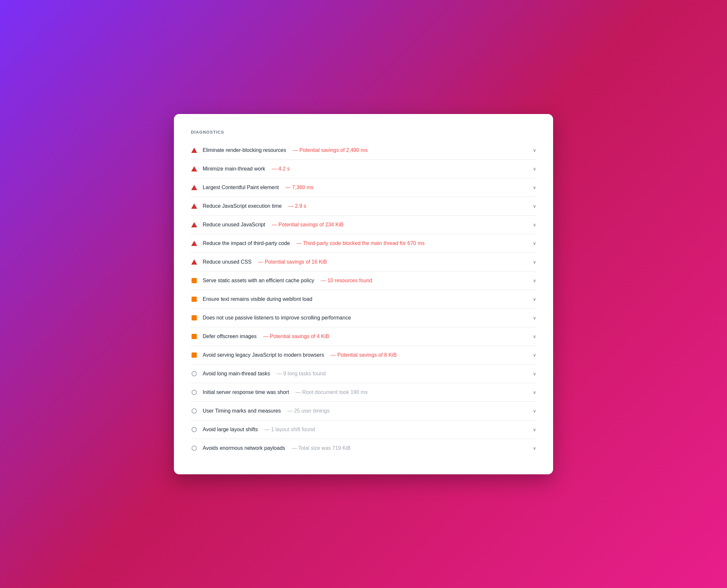 Image resolution: width=727 pixels, height=588 pixels. I want to click on item-detail-legacy-js: — Potential savings of 8 KiB, so click(363, 355).